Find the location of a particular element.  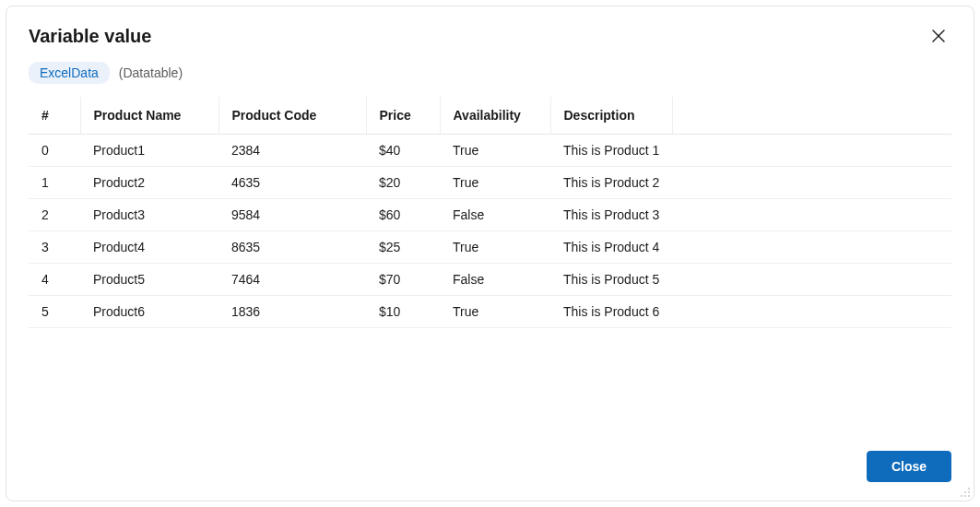

cell-index: 2 is located at coordinates (54, 216).